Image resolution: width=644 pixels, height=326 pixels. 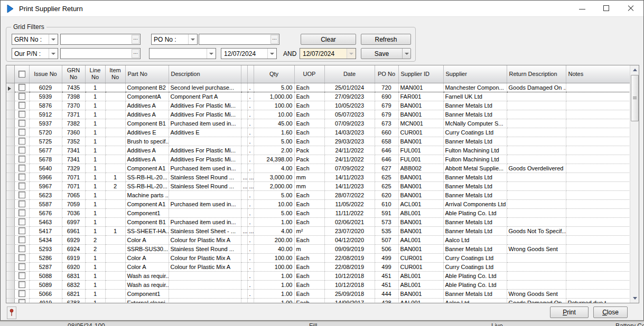 I want to click on cell-desc: Purchased item used in..., so click(x=205, y=168).